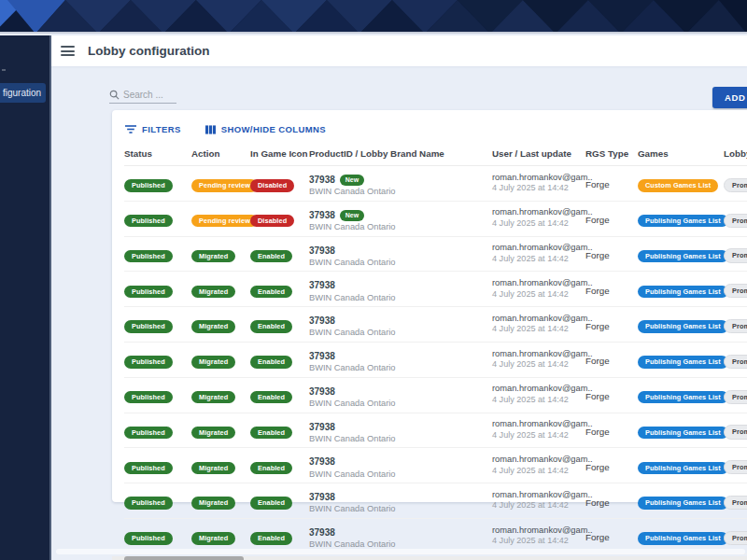  Describe the element at coordinates (730, 97) in the screenshot. I see `add-new-button: ADD NEW` at that location.